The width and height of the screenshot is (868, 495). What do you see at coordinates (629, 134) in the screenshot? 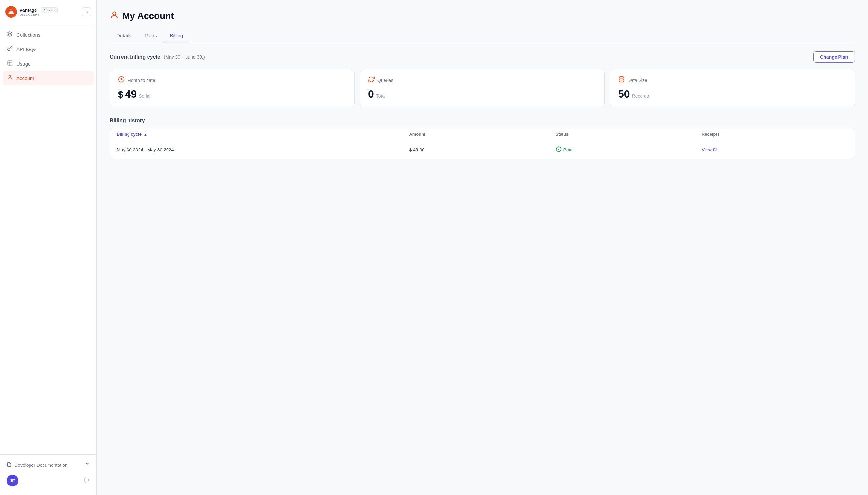
I see `col-header-status: Status` at bounding box center [629, 134].